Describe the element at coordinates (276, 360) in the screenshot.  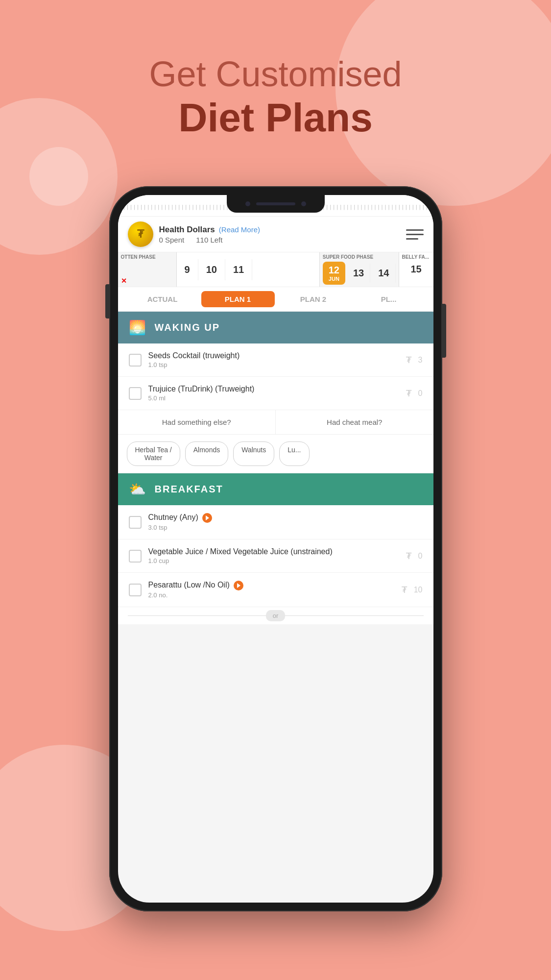
I see `food-item-seeds: Seeds Cocktail (truweight) 1.0 tsp ₮ 3` at that location.